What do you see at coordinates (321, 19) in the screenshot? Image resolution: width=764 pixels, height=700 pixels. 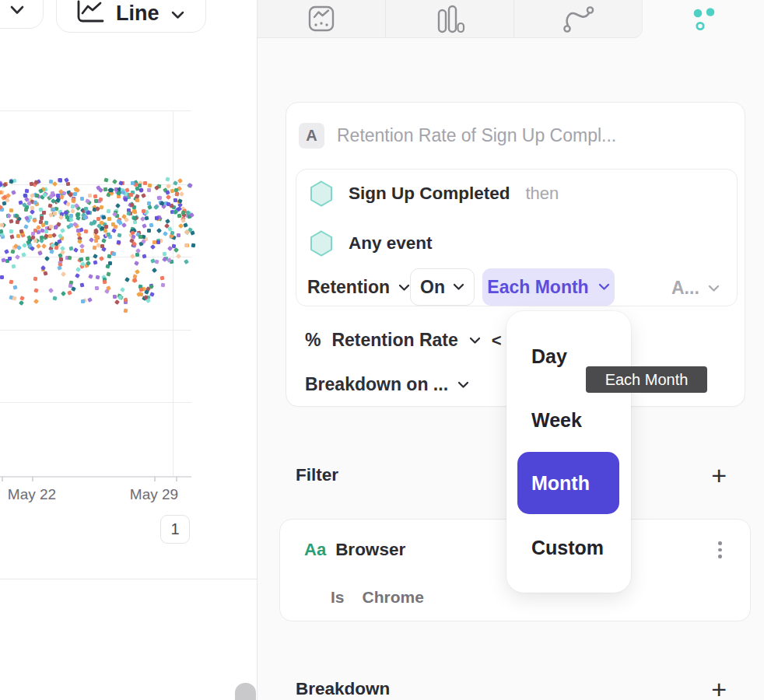 I see `tab-trend-chart` at bounding box center [321, 19].